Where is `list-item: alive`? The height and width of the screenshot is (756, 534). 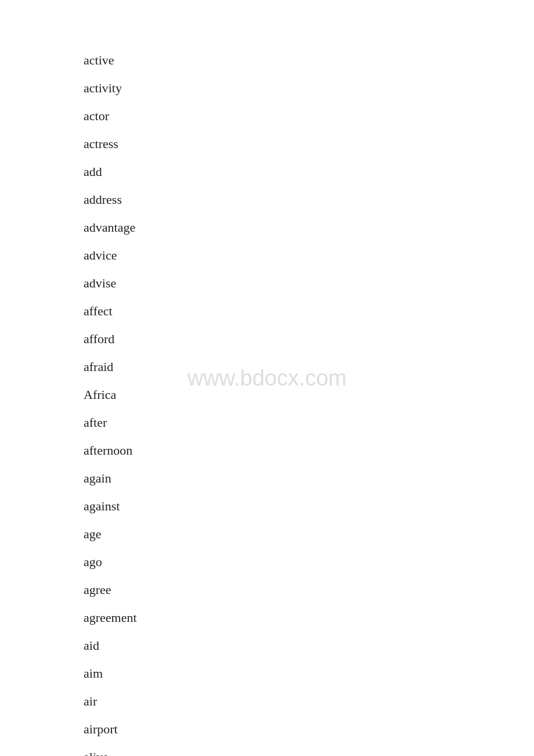 list-item: alive is located at coordinates (309, 750).